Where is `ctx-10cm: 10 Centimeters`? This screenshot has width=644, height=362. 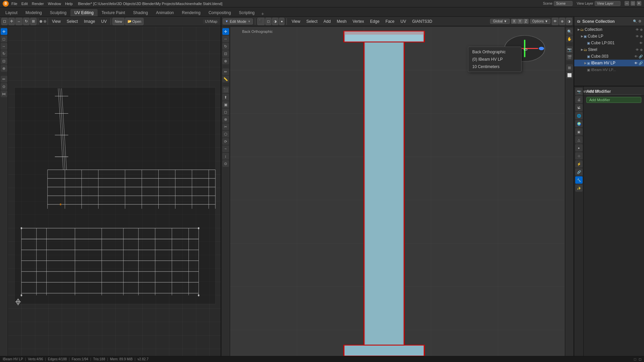 ctx-10cm: 10 Centimeters is located at coordinates (495, 67).